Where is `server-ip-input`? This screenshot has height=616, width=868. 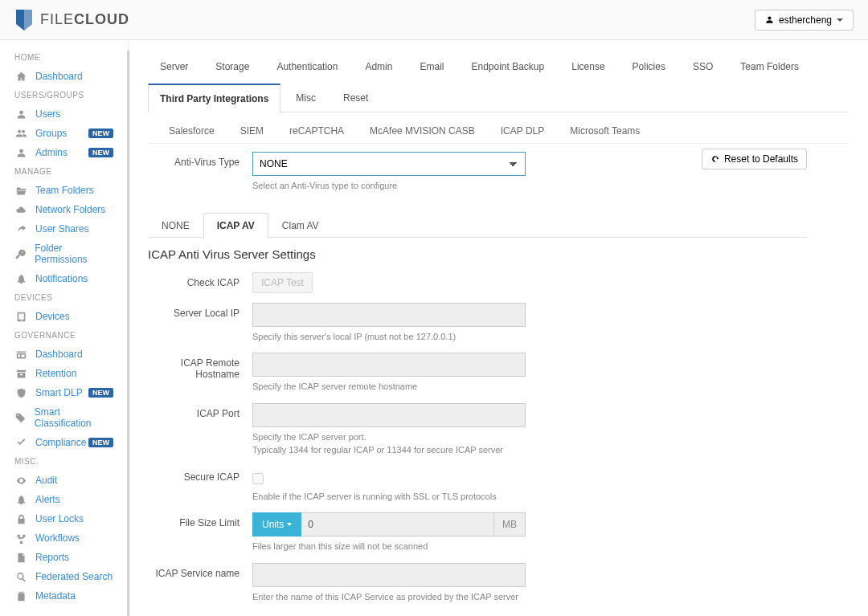
server-ip-input is located at coordinates (389, 315).